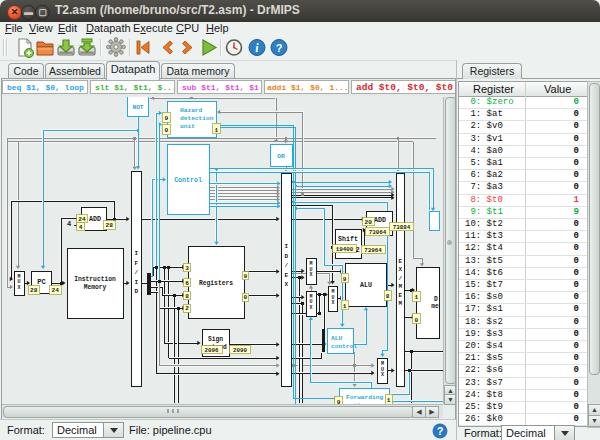  Describe the element at coordinates (348, 240) in the screenshot. I see `svg-text: Shift` at that location.